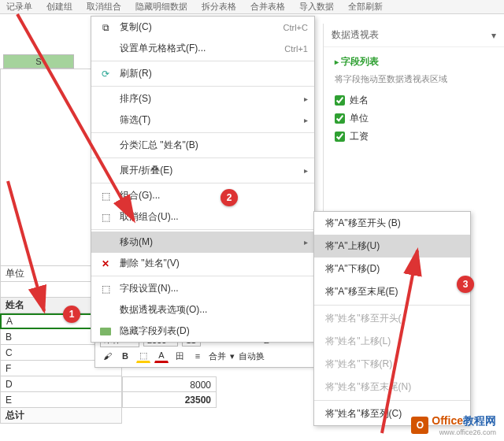 The width and height of the screenshot is (504, 441). What do you see at coordinates (203, 99) in the screenshot?
I see `menu-sort: 排序(S) ▸` at bounding box center [203, 99].